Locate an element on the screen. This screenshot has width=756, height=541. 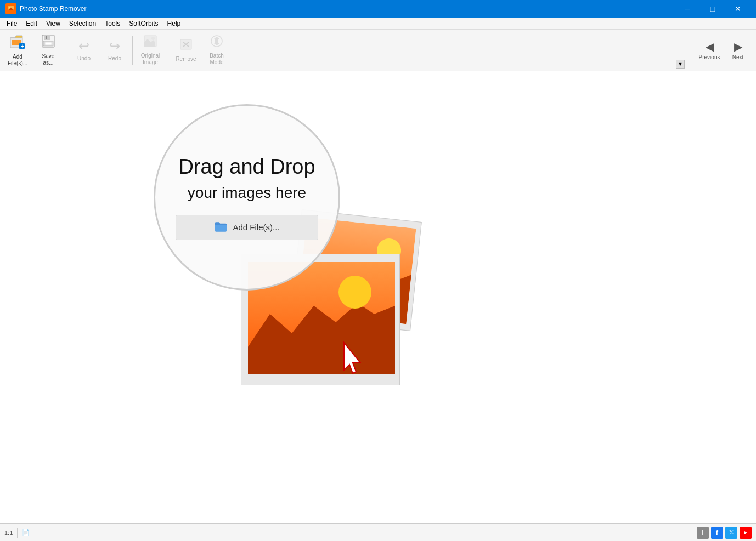
original-image-toolbar-button: OriginalImage is located at coordinates (150, 50).